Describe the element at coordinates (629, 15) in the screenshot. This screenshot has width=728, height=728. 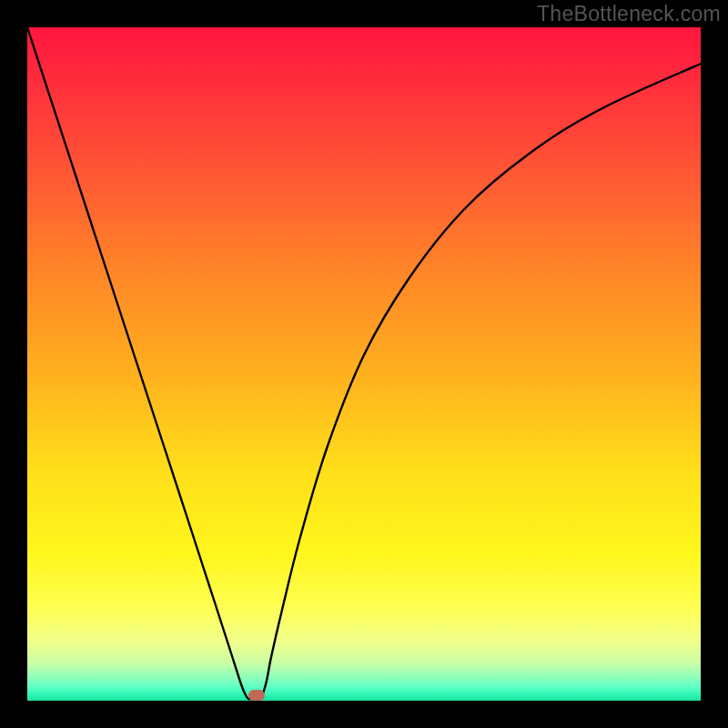
I see `watermark-text: TheBottleneck.com` at that location.